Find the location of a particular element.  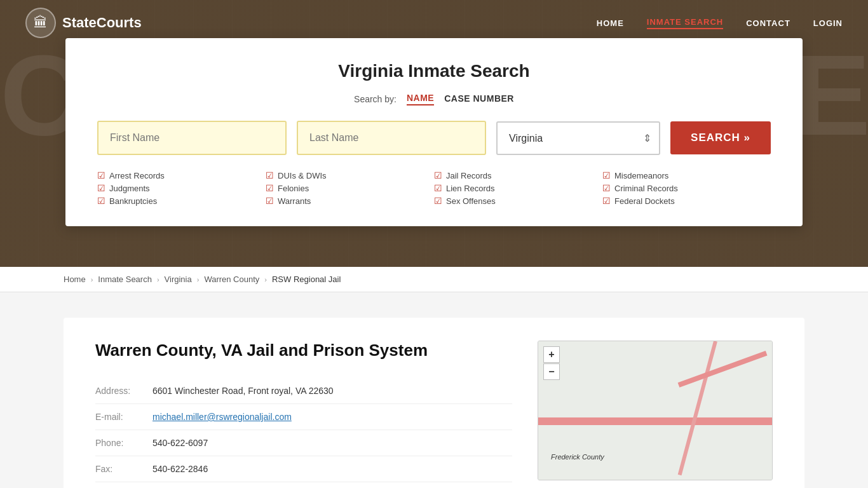

breadcrumb-current: RSW Regional Jail is located at coordinates (306, 280).